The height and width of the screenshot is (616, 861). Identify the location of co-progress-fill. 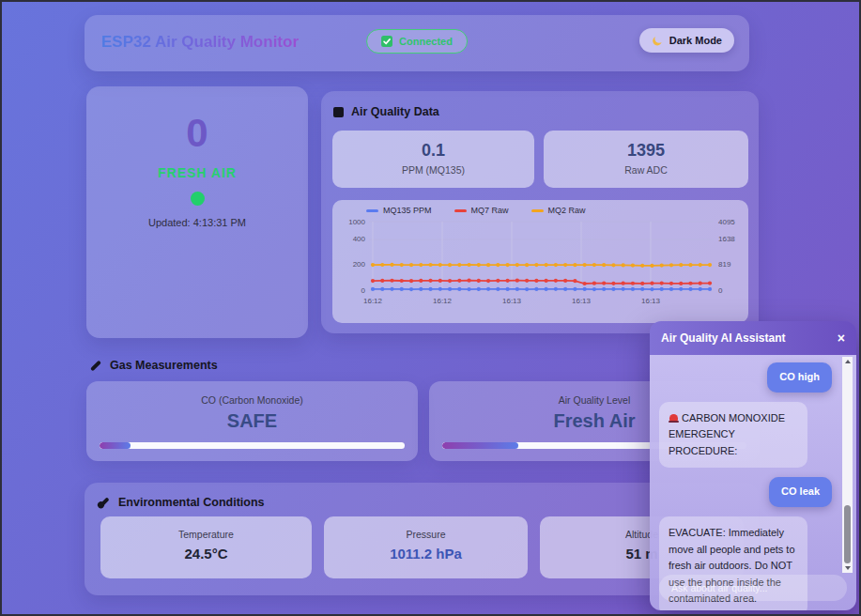
(115, 445).